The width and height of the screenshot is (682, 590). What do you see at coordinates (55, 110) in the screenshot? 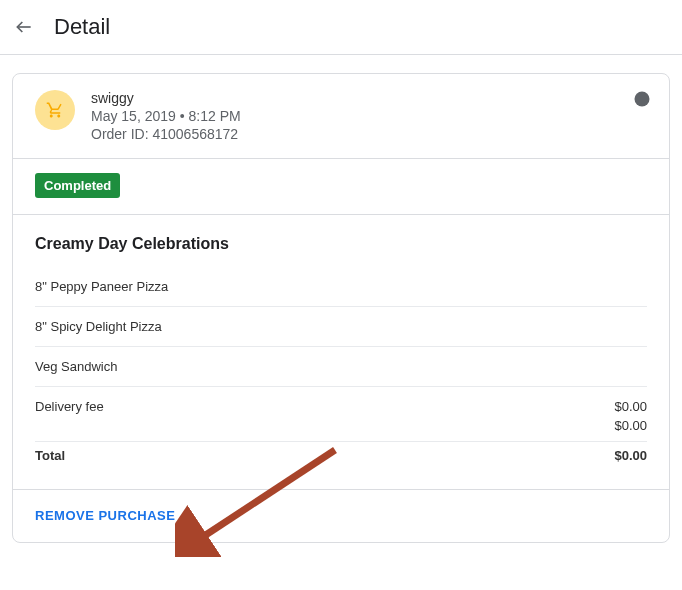
I see `merchant-logo-icon` at bounding box center [55, 110].